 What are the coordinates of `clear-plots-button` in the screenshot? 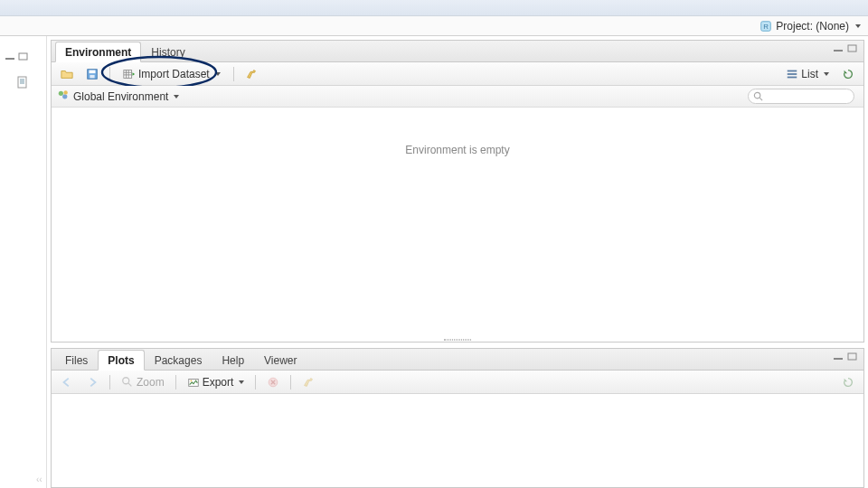 It's located at (308, 382).